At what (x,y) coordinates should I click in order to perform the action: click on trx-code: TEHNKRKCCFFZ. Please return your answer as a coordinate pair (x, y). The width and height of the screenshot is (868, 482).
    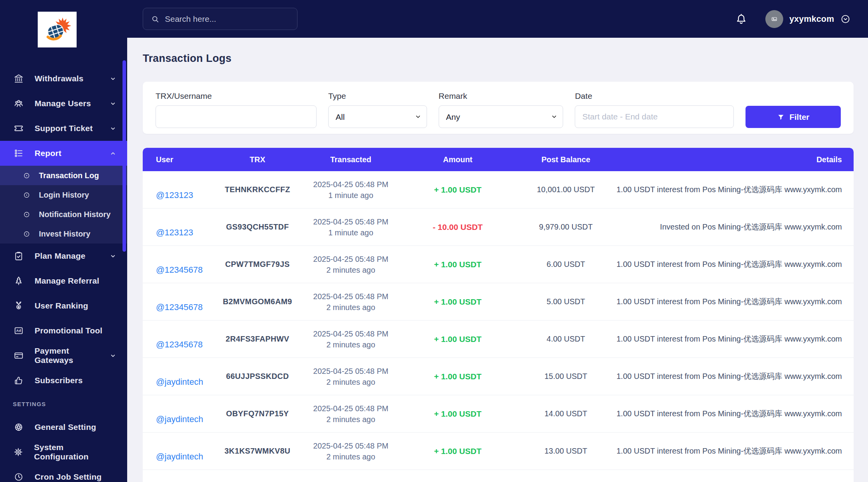
    Looking at the image, I should click on (257, 190).